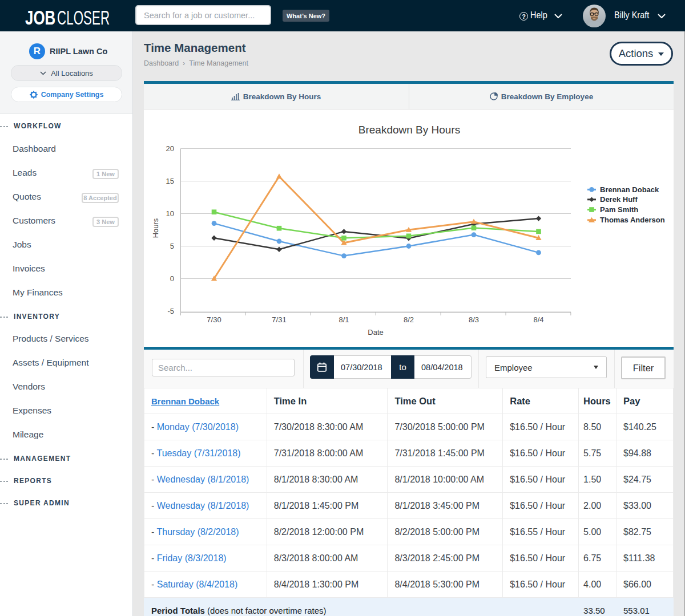  I want to click on svg-text: 7/30, so click(213, 319).